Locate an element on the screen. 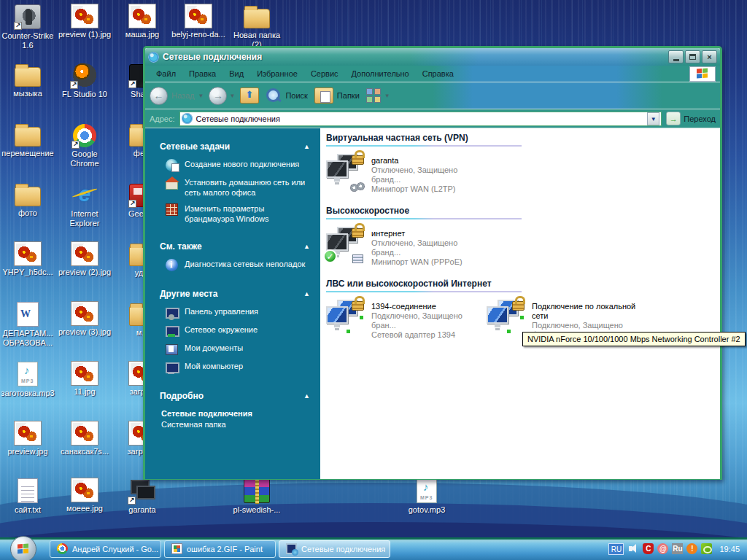 This screenshot has width=747, height=560. up-folder-icon is located at coordinates (249, 96).